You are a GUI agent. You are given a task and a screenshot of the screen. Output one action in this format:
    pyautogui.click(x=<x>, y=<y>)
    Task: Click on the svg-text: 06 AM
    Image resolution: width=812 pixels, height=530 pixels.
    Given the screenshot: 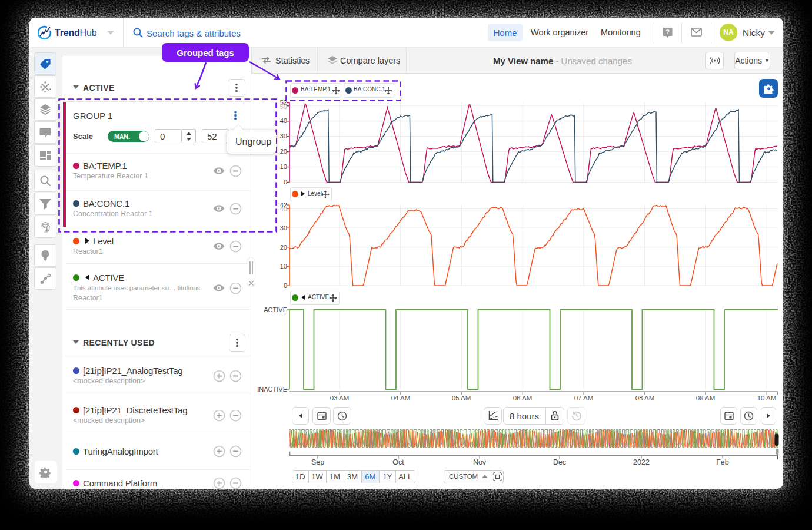 What is the action you would take?
    pyautogui.click(x=523, y=398)
    